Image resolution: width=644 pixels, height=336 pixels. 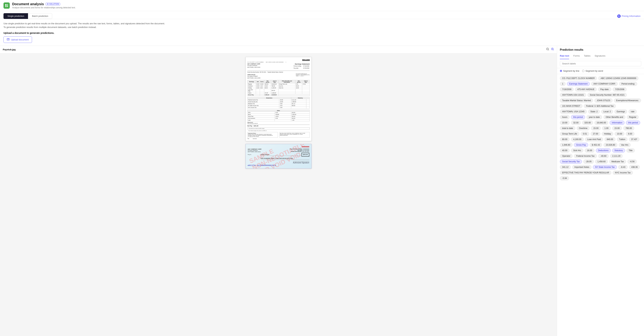 I want to click on result-tag: Sick Hrs, so click(x=577, y=150).